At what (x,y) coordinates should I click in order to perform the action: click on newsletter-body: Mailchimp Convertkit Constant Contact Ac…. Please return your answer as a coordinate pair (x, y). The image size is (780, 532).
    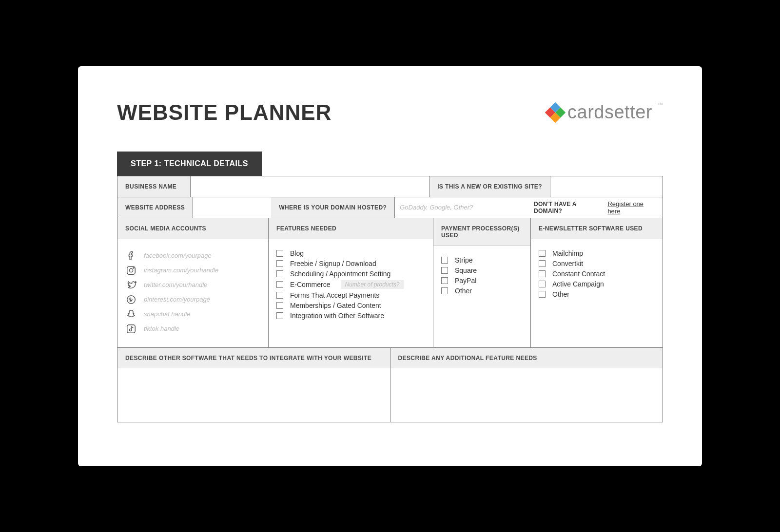
    Looking at the image, I should click on (597, 293).